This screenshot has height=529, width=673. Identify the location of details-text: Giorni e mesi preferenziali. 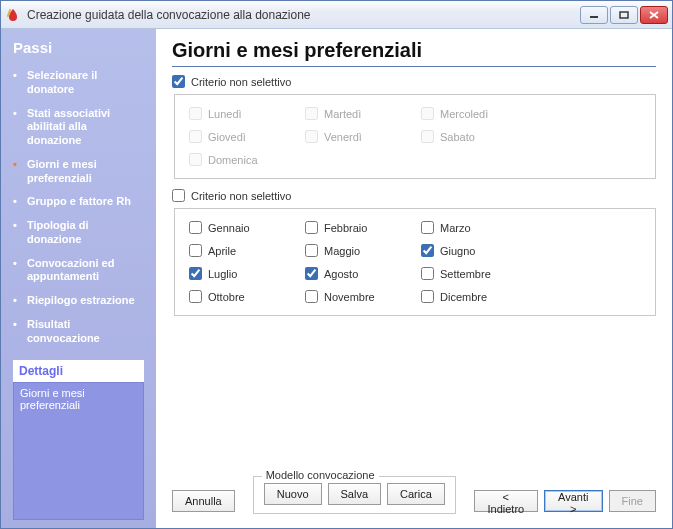
(52, 399).